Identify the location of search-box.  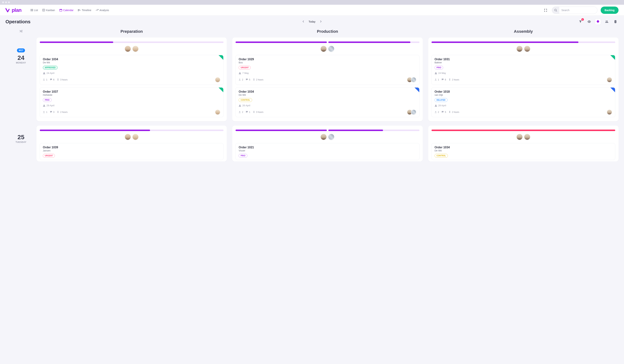
(574, 10).